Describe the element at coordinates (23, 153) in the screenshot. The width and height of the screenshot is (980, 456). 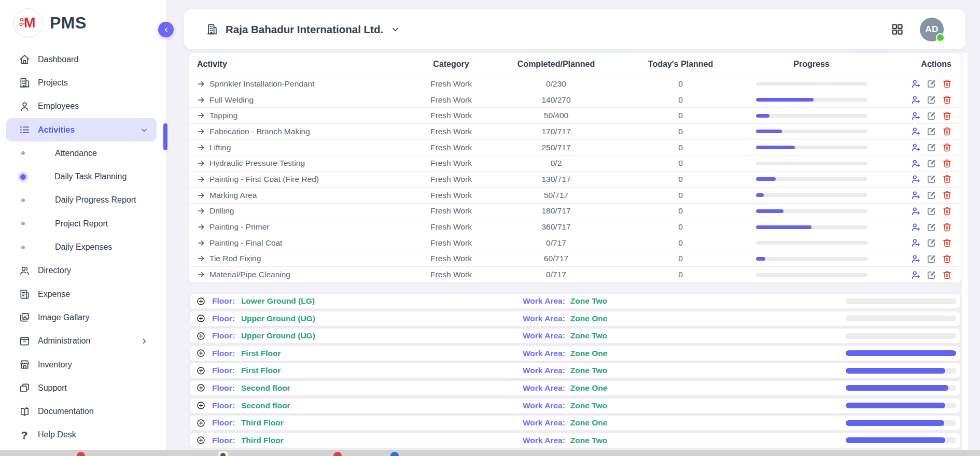
I see `bullet-icon` at that location.